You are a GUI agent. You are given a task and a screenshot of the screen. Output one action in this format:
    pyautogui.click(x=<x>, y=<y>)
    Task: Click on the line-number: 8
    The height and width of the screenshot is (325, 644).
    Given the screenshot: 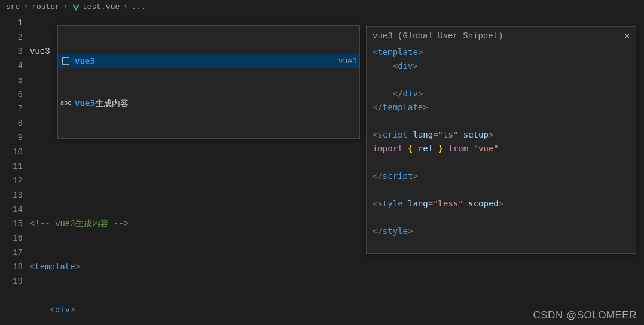 What is the action you would take?
    pyautogui.click(x=11, y=123)
    